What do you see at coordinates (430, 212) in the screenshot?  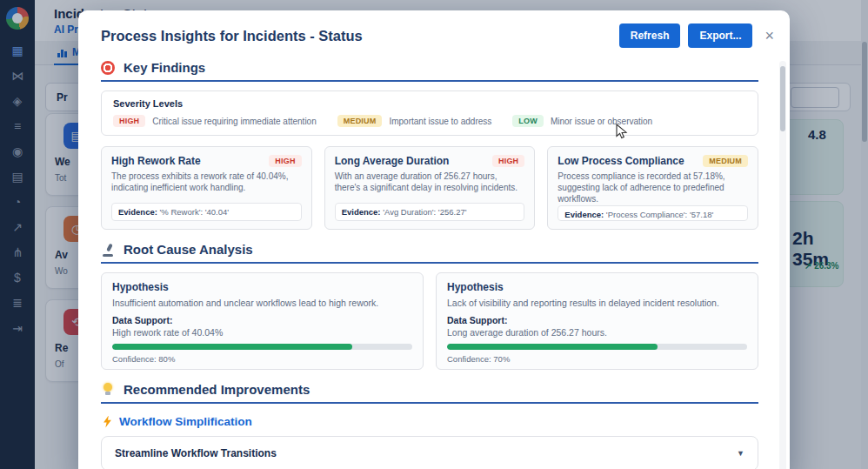 I see `evidence-box: Evidence: 'Avg Duration': '256.27'` at bounding box center [430, 212].